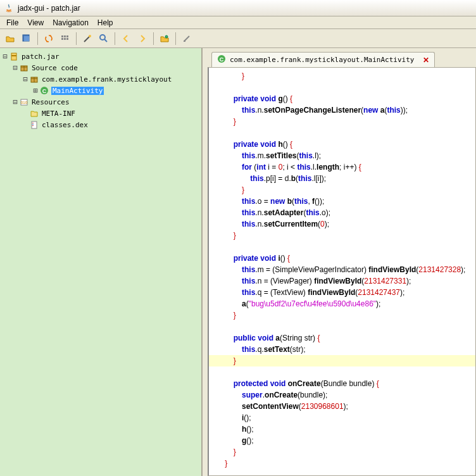  I want to click on code-line: this.o = new b(this, f());, so click(342, 201).